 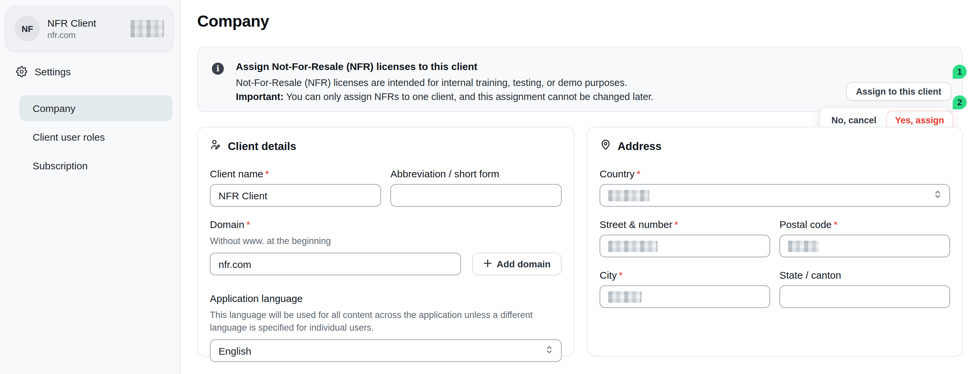 I want to click on domain-field: Domain* Without www. at the beginning Ad…, so click(x=386, y=247).